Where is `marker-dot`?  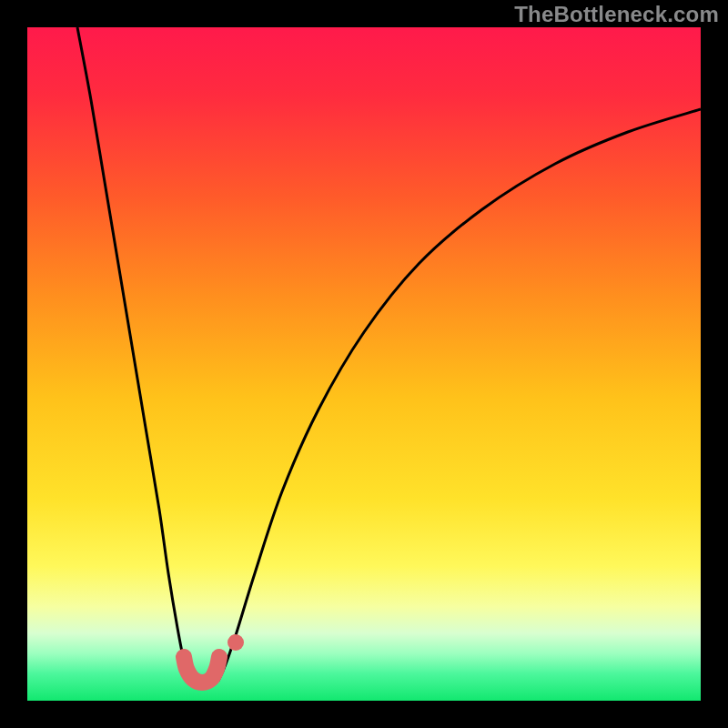
marker-dot is located at coordinates (236, 642).